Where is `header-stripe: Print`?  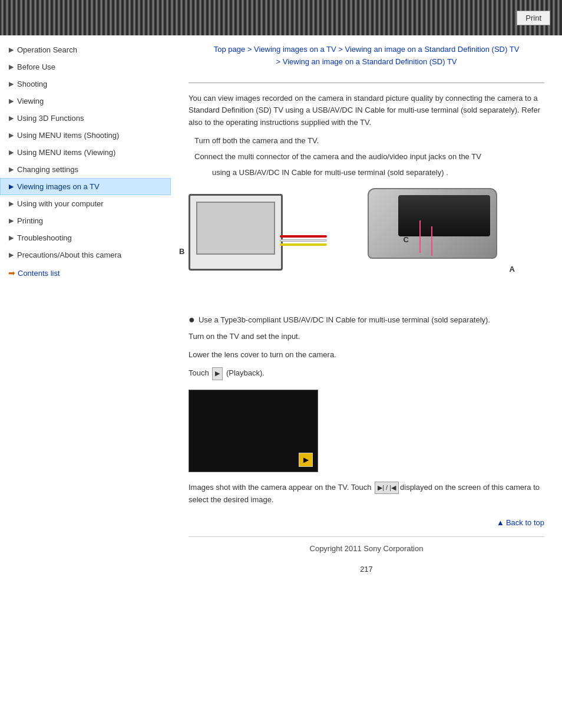 header-stripe: Print is located at coordinates (281, 18).